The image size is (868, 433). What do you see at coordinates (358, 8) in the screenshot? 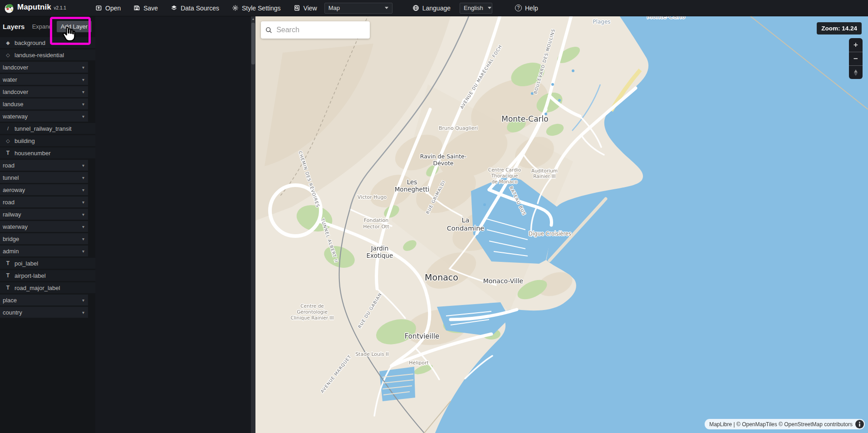
I see `view-select: Map` at bounding box center [358, 8].